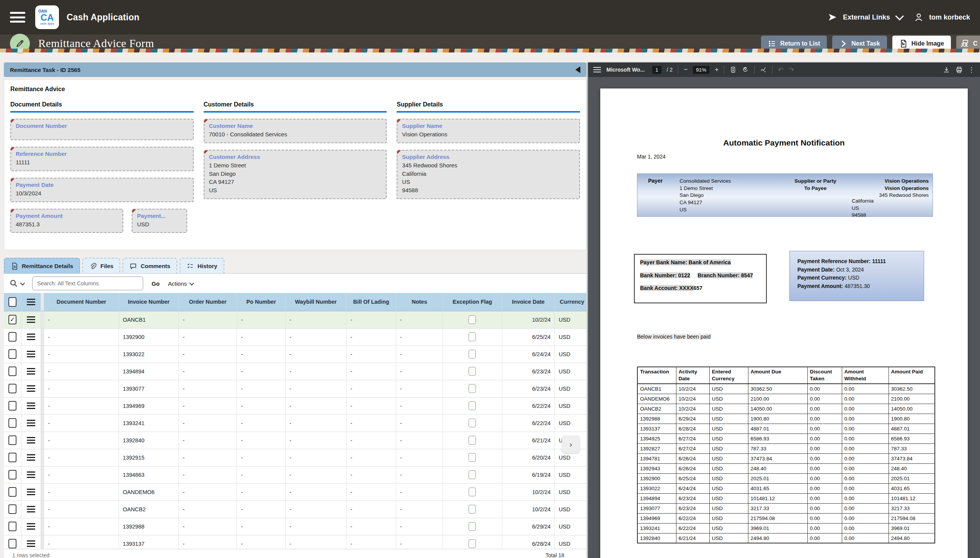 Image resolution: width=980 pixels, height=558 pixels. What do you see at coordinates (295, 542) in the screenshot?
I see `table-row: -1393137-----6/28/24USD` at bounding box center [295, 542].